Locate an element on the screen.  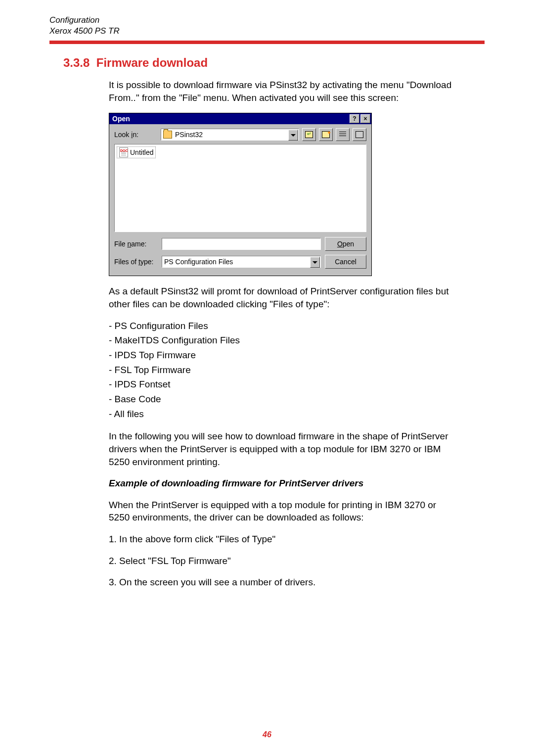
example-heading: Example of downloading firmware for Prin… is located at coordinates (282, 483).